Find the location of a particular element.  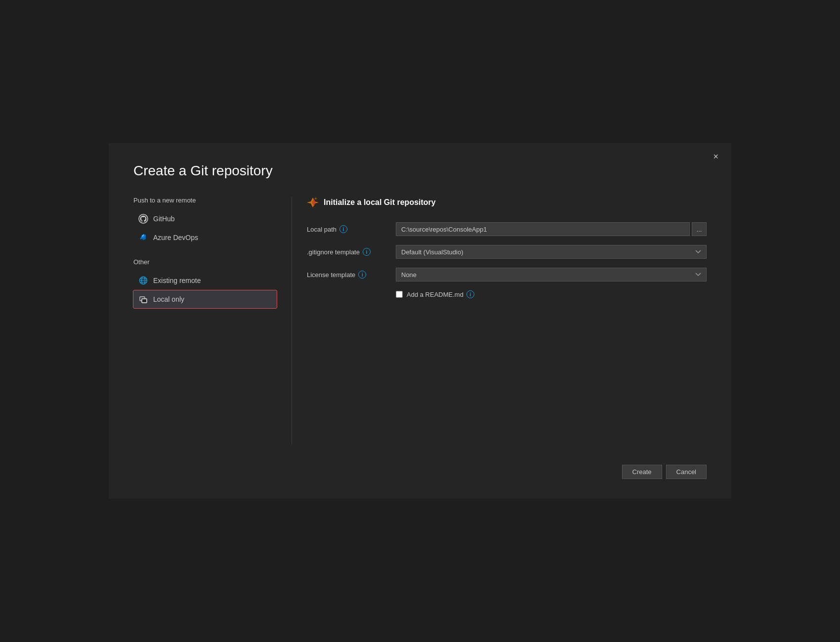

azure-devops-icon is located at coordinates (143, 238).